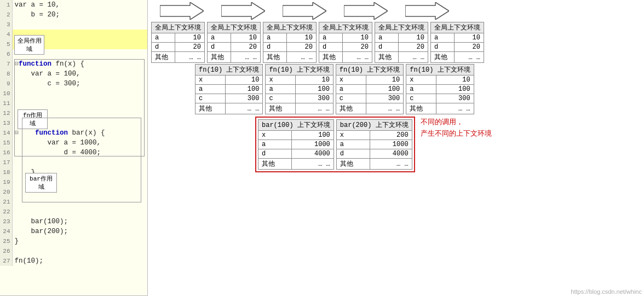 This screenshot has height=296, width=644. What do you see at coordinates (6, 44) in the screenshot?
I see `line-number: 5` at bounding box center [6, 44].